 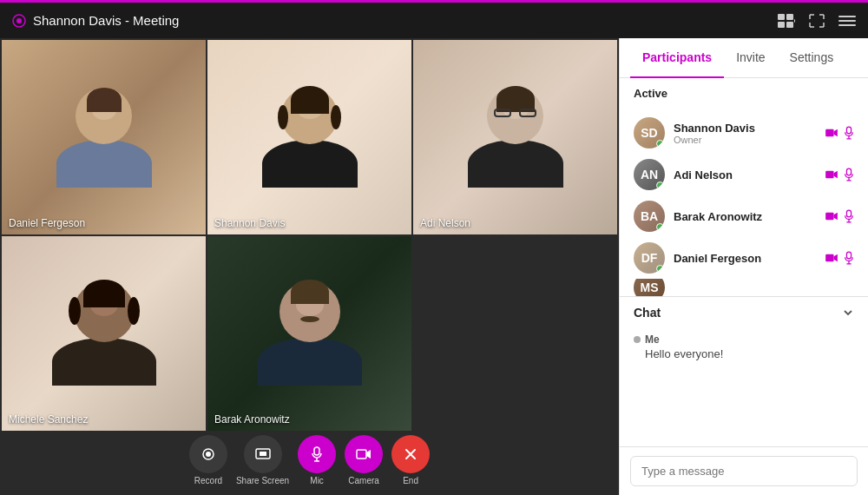 I want to click on control-bar: Record Share Screen, so click(x=309, y=464).